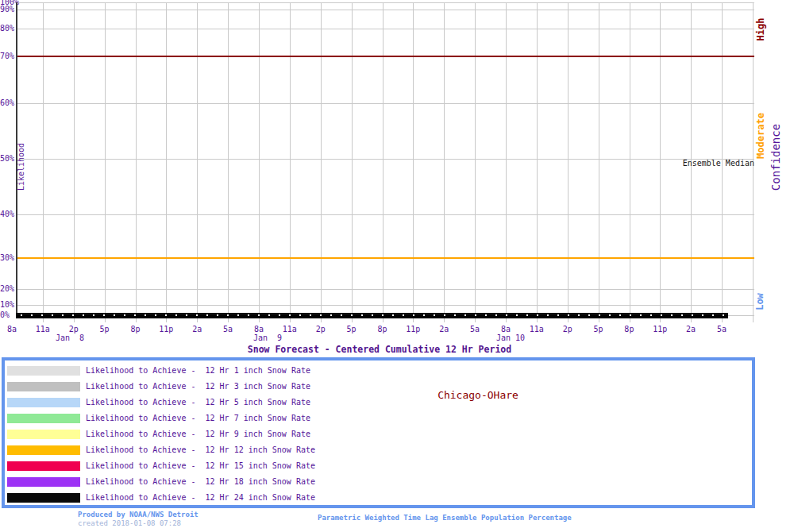 Image resolution: width=794 pixels, height=532 pixels. What do you see at coordinates (138, 515) in the screenshot?
I see `footer-produced-by: Produced by NOAA/NWS Detroit` at bounding box center [138, 515].